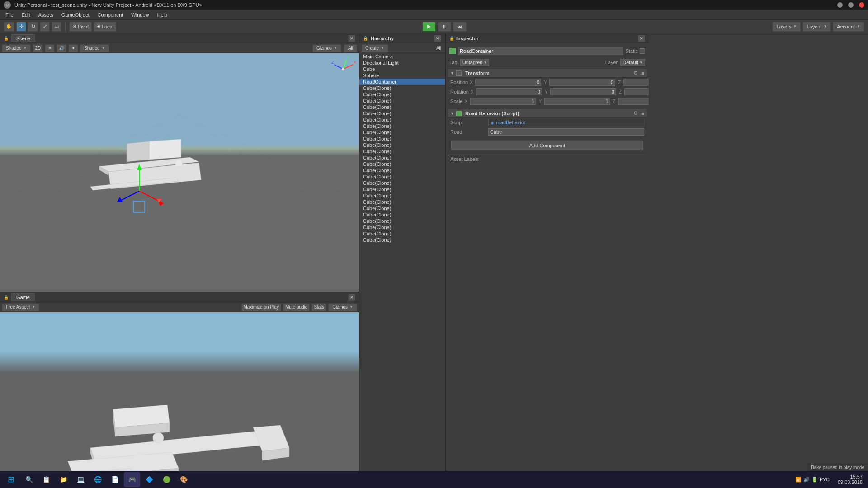 This screenshot has height=488, width=868. What do you see at coordinates (57, 27) in the screenshot?
I see `rect-tool-btn: ▭` at bounding box center [57, 27].